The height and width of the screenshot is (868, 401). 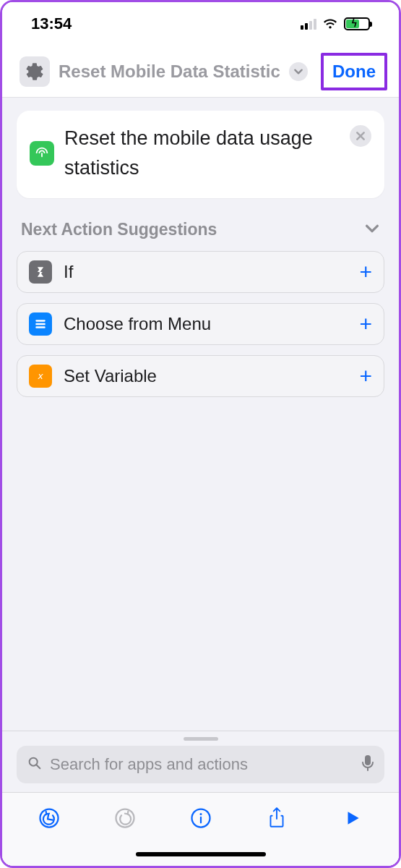 I want to click on status-bar: 13:54 ϟ, so click(x=201, y=24).